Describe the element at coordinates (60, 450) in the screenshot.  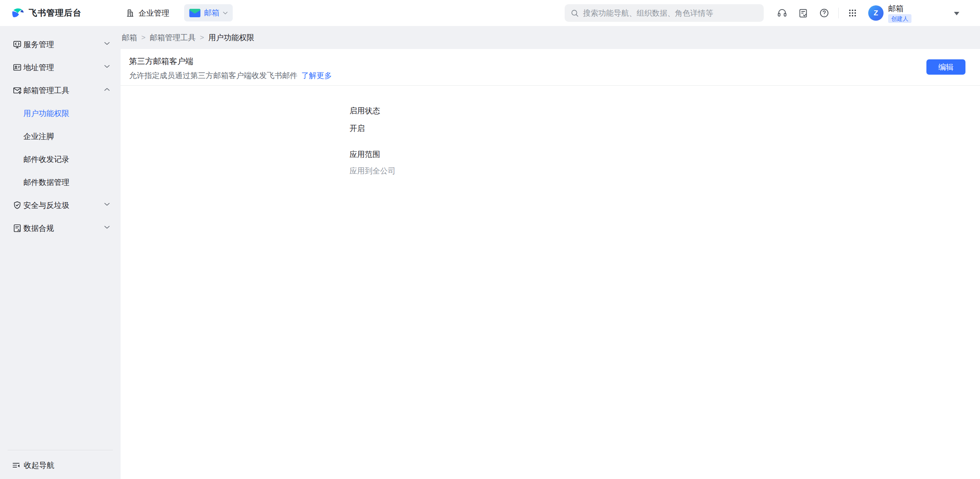
I see `sidebar-footer-divider` at that location.